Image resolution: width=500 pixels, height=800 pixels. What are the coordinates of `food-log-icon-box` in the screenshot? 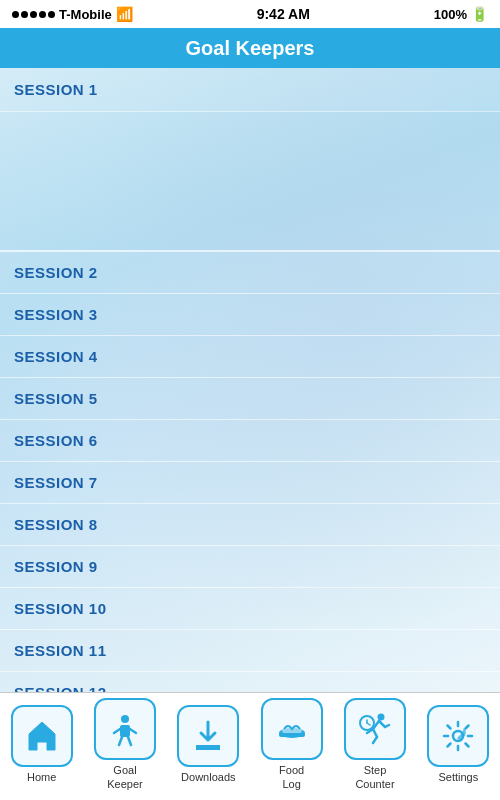 It's located at (292, 729).